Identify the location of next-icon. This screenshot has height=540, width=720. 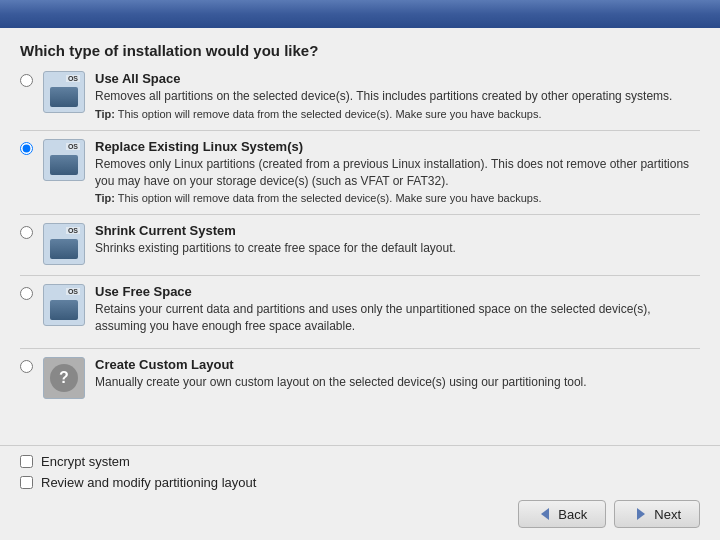
(641, 514).